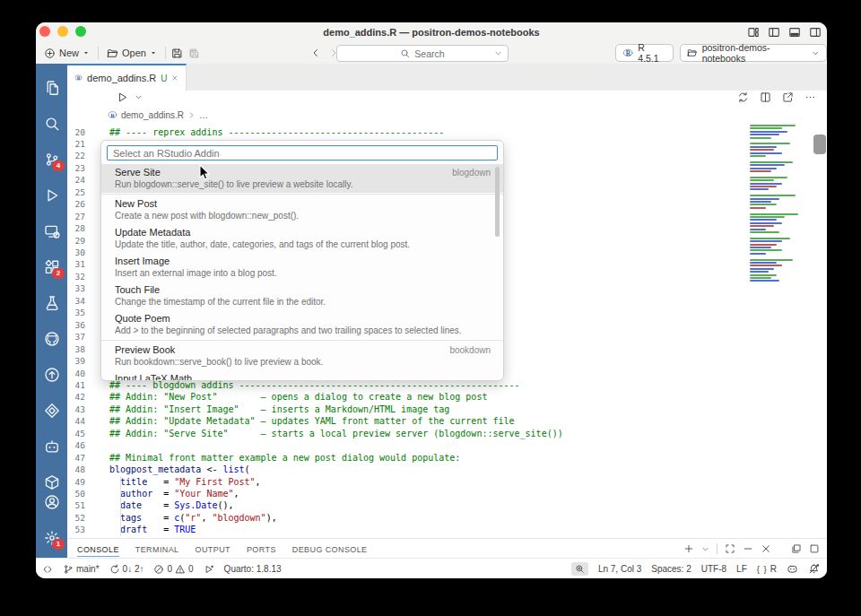 The width and height of the screenshot is (861, 616). I want to click on quickpick-item: Update MetadataUpdate the title, author,…, so click(302, 239).